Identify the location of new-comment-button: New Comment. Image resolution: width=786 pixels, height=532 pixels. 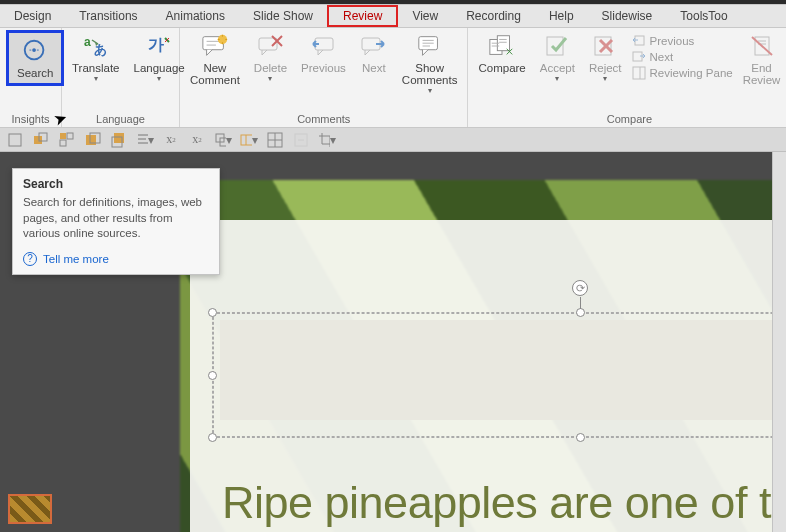
(215, 59).